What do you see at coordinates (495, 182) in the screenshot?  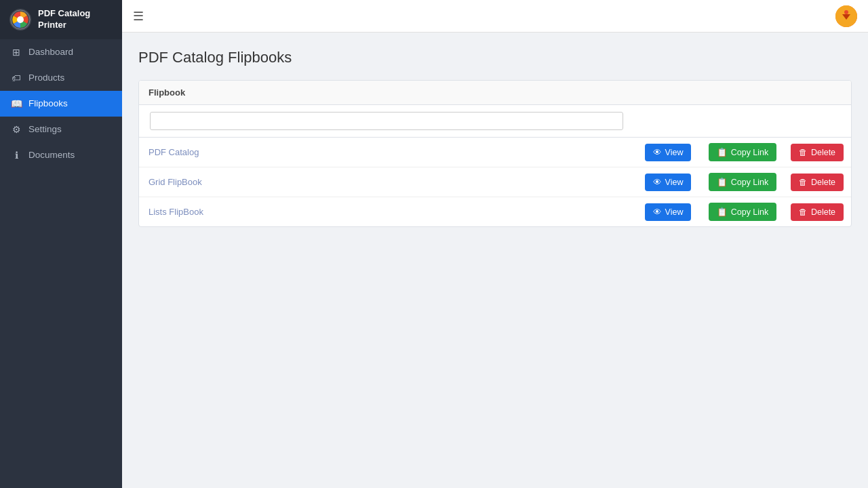 I see `table-row: Grid FlipBook 👁 View 📋 Copy Link 🗑 Delet…` at bounding box center [495, 182].